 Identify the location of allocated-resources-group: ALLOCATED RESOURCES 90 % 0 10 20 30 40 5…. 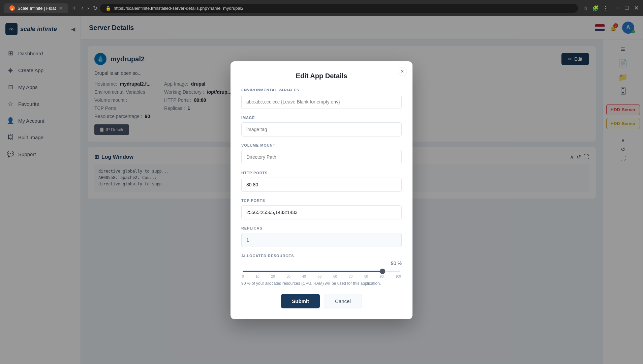
(322, 270).